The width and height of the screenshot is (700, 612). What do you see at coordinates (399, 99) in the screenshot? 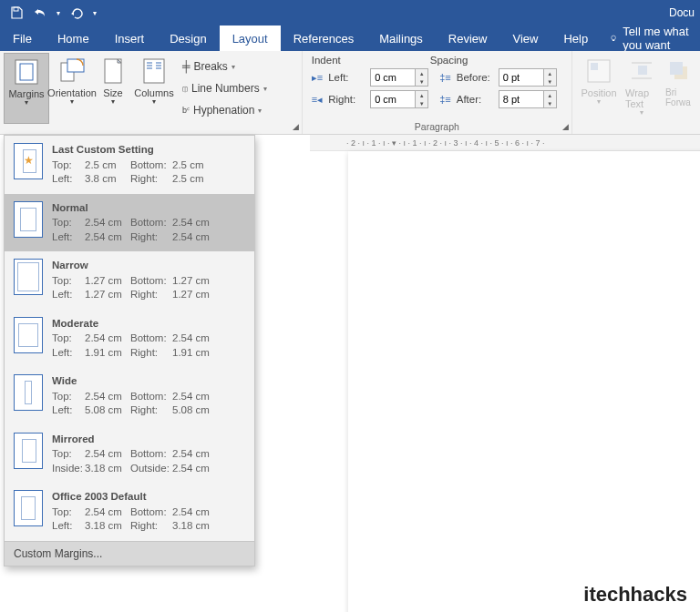
I see `indent-right-input: ▲▼` at bounding box center [399, 99].